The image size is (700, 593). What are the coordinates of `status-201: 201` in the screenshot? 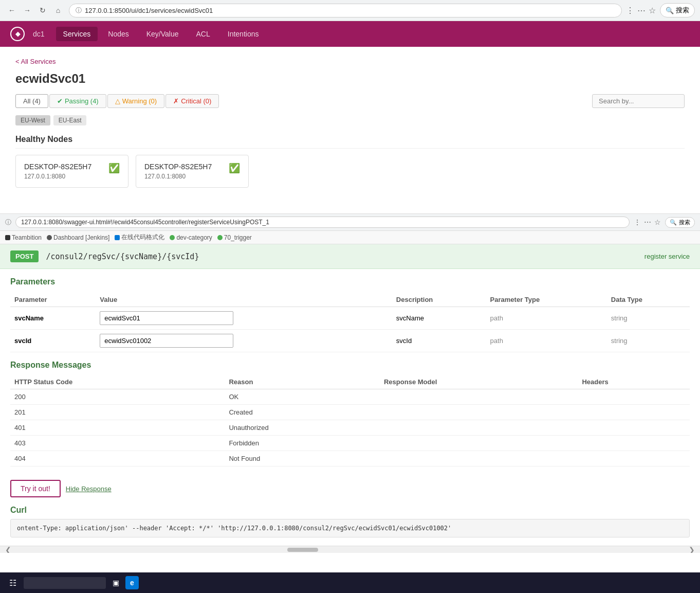 It's located at (117, 412).